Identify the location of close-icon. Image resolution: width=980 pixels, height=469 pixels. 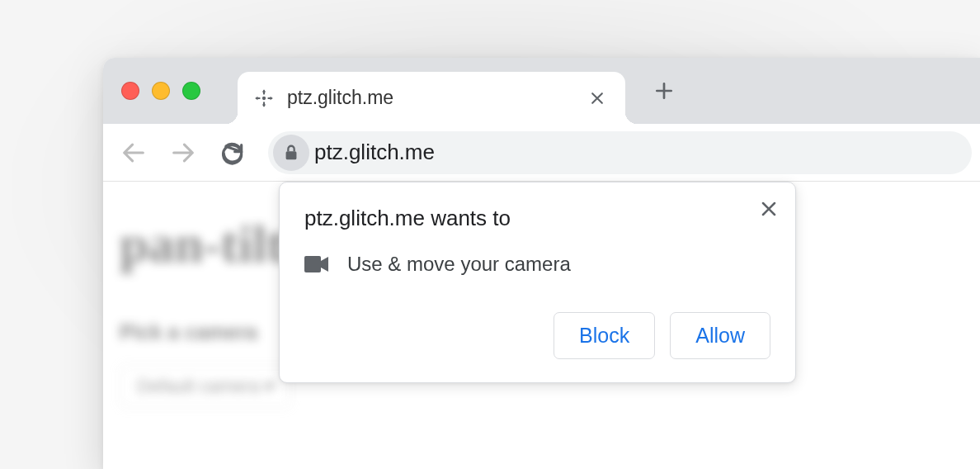
(769, 209).